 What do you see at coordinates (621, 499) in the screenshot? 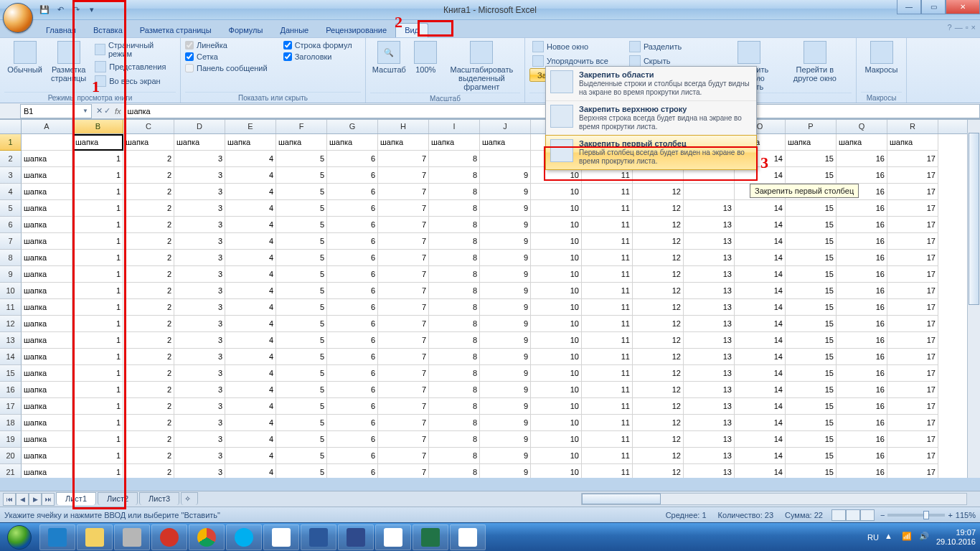
I see `hscroll-thumb` at bounding box center [621, 499].